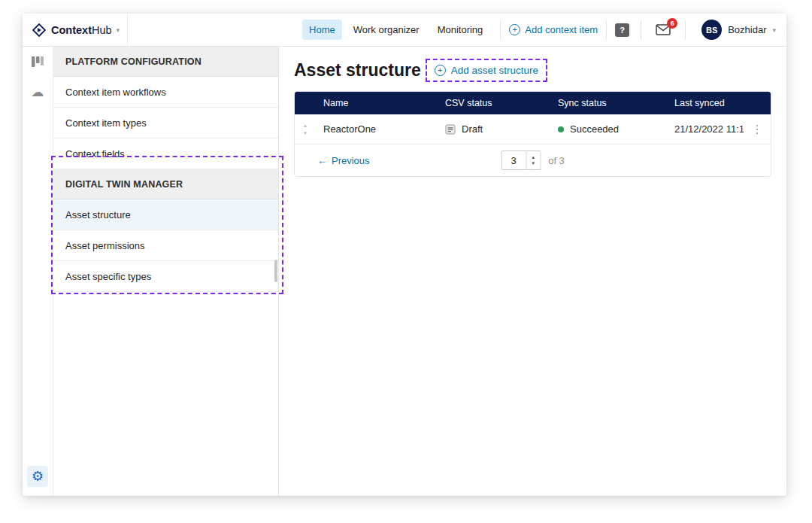 Image resolution: width=812 pixels, height=523 pixels. Describe the element at coordinates (532, 71) in the screenshot. I see `title-row: Asset structure + Add asset structure` at that location.